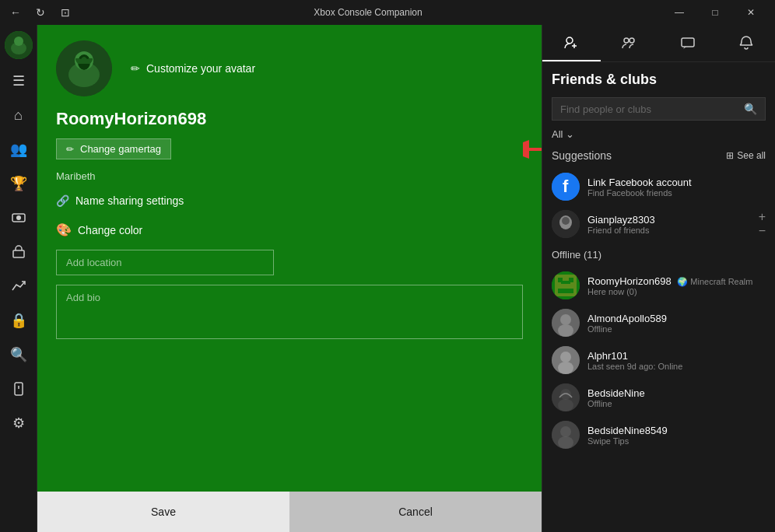 Image resolution: width=775 pixels, height=532 pixels. Describe the element at coordinates (289, 312) in the screenshot. I see `bio-input` at that location.